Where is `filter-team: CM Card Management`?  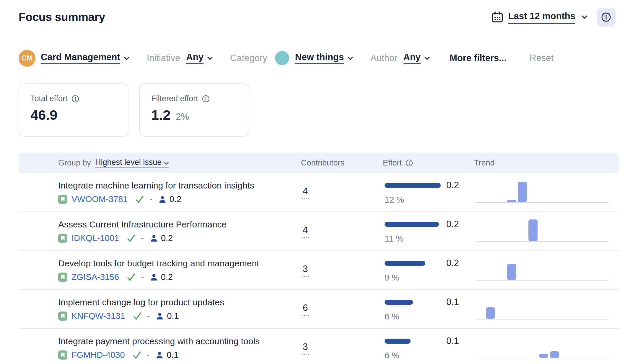
filter-team: CM Card Management is located at coordinates (74, 58).